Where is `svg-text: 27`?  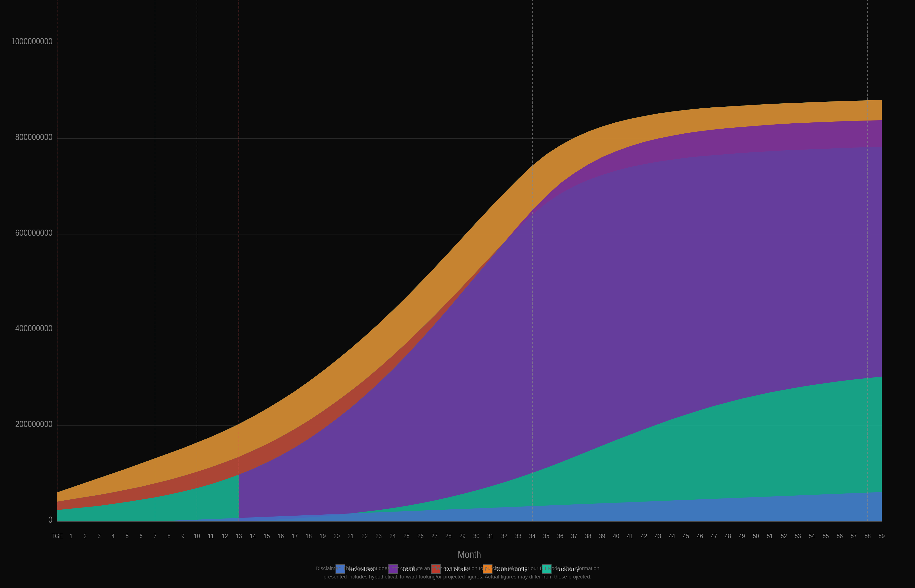
svg-text: 27 is located at coordinates (434, 536).